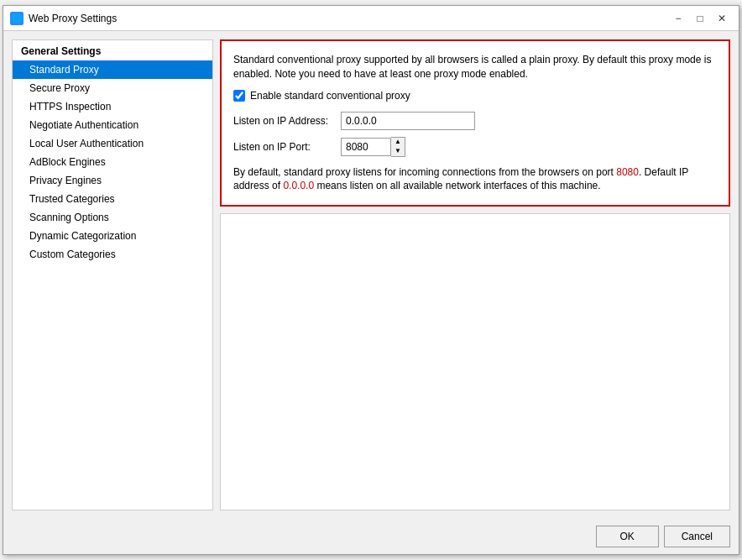  Describe the element at coordinates (112, 107) in the screenshot. I see `sidebar-item-https-inspection: HTTPS Inspection` at that location.